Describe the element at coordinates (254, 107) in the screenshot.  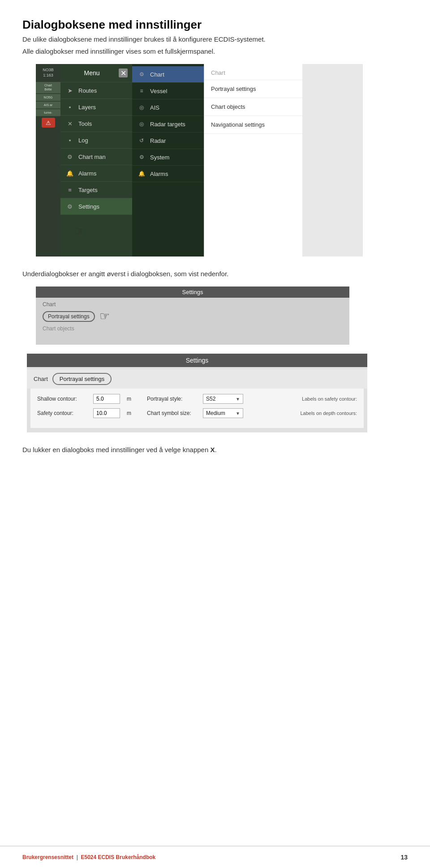
I see `chart-objects-item: Chart objects` at that location.